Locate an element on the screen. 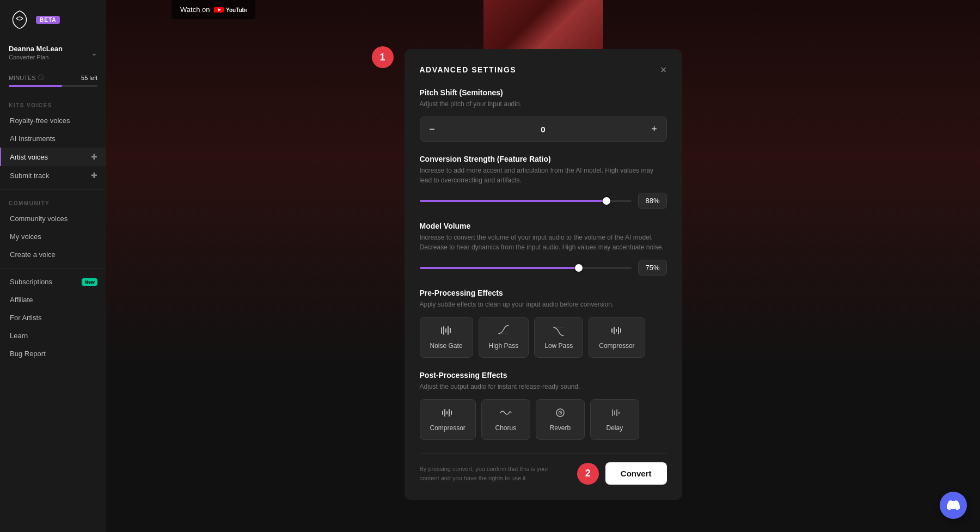 The height and width of the screenshot is (532, 980). reverb-button: Reverb is located at coordinates (560, 419).